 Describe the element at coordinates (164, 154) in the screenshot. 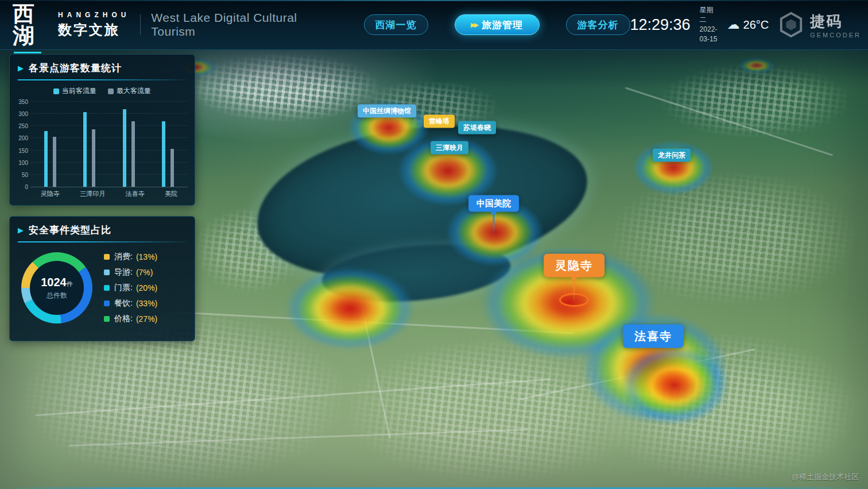

I see `bar-当前客流量-美院` at that location.